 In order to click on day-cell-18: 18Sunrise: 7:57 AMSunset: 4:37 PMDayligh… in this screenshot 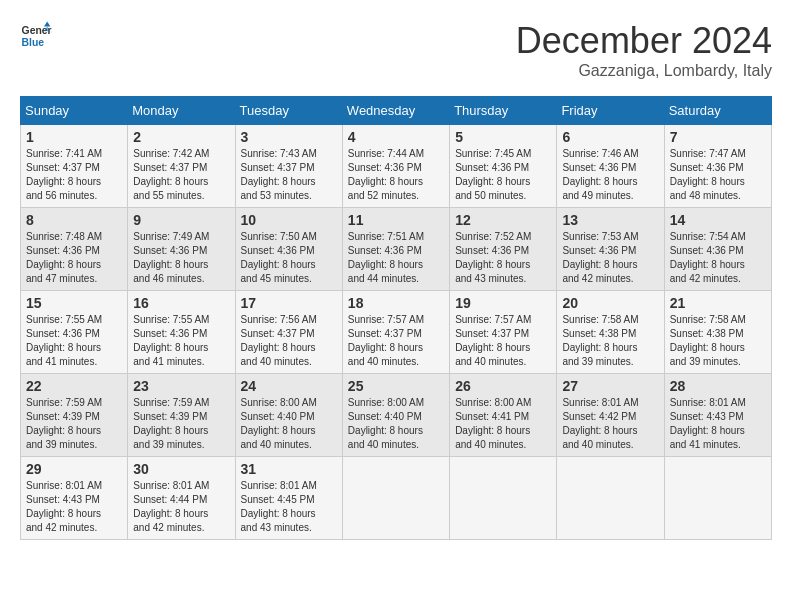, I will do `click(396, 332)`.